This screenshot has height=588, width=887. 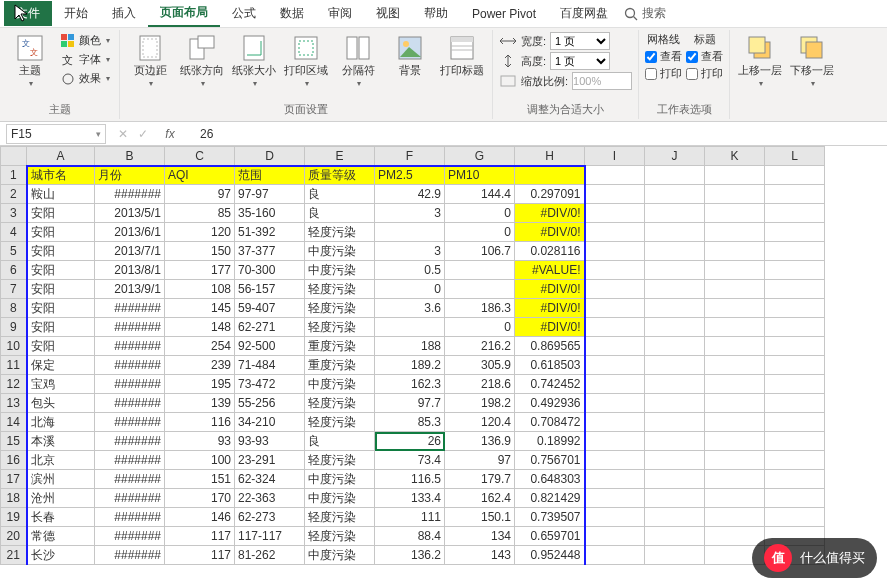 What do you see at coordinates (550, 176) in the screenshot?
I see `header-cell` at bounding box center [550, 176].